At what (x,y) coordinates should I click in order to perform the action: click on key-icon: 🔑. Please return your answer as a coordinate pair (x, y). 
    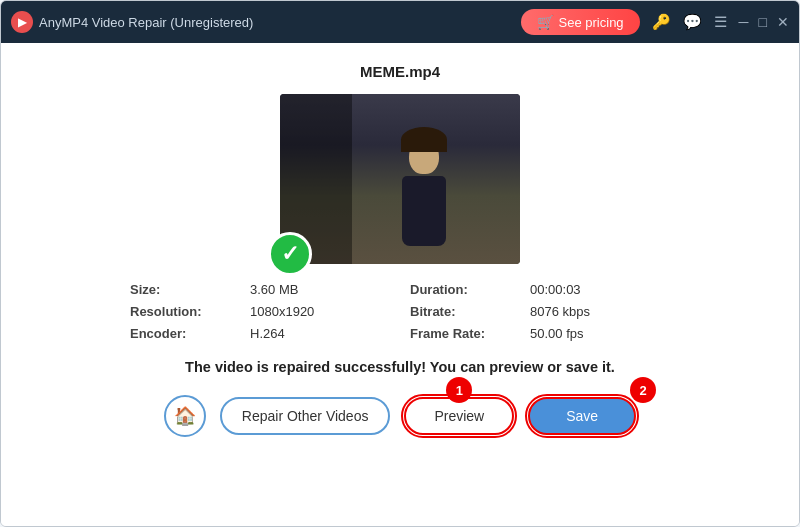
    Looking at the image, I should click on (662, 22).